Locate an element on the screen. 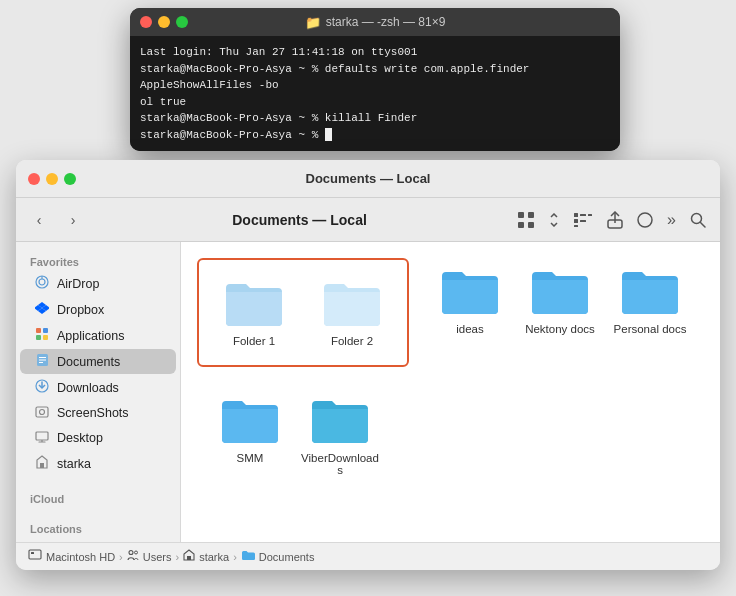  folder1-label: Folder 1 is located at coordinates (254, 341).